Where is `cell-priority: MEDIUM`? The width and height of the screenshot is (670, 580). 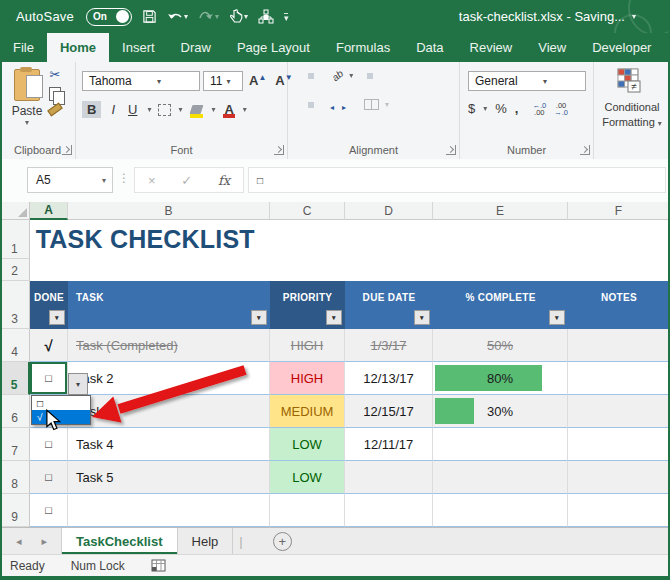 cell-priority: MEDIUM is located at coordinates (308, 412).